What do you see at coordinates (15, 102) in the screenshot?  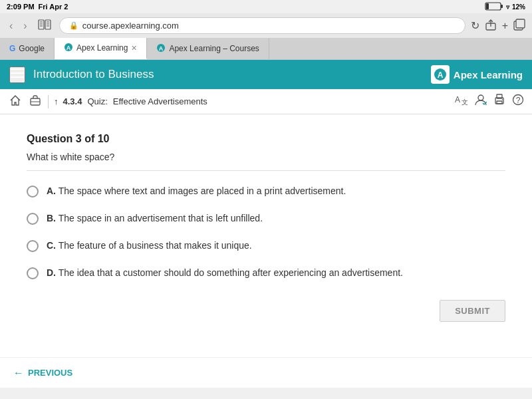 I see `home-button` at bounding box center [15, 102].